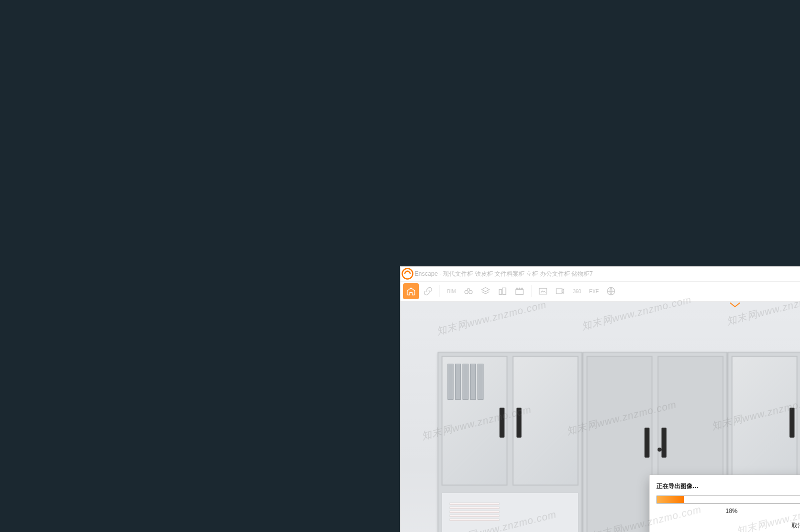 Image resolution: width=800 pixels, height=532 pixels. I want to click on link-icon, so click(428, 291).